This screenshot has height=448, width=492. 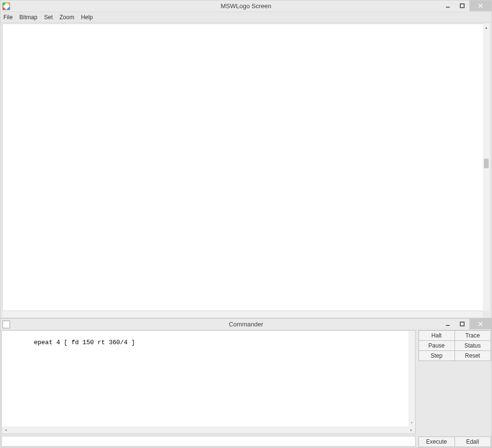 What do you see at coordinates (209, 430) in the screenshot?
I see `history-horizontal-scrollbar: ◂ ▸` at bounding box center [209, 430].